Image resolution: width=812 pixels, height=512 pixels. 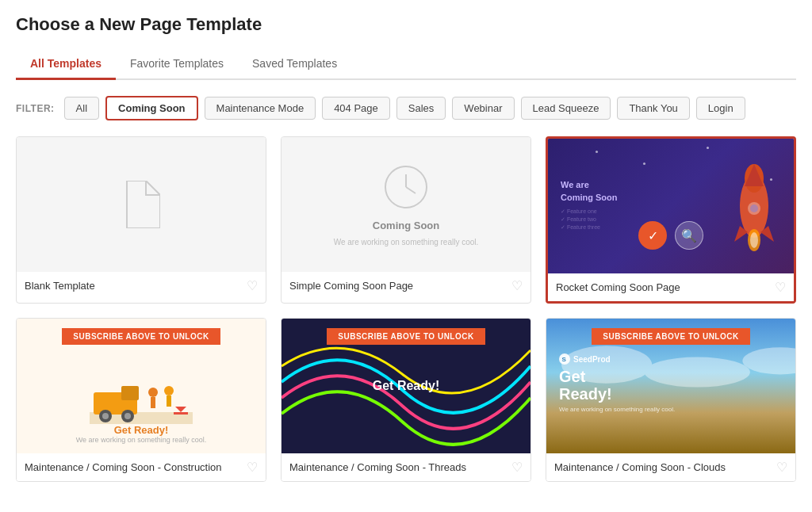 I want to click on seedprod-text: SeedProd, so click(x=592, y=360).